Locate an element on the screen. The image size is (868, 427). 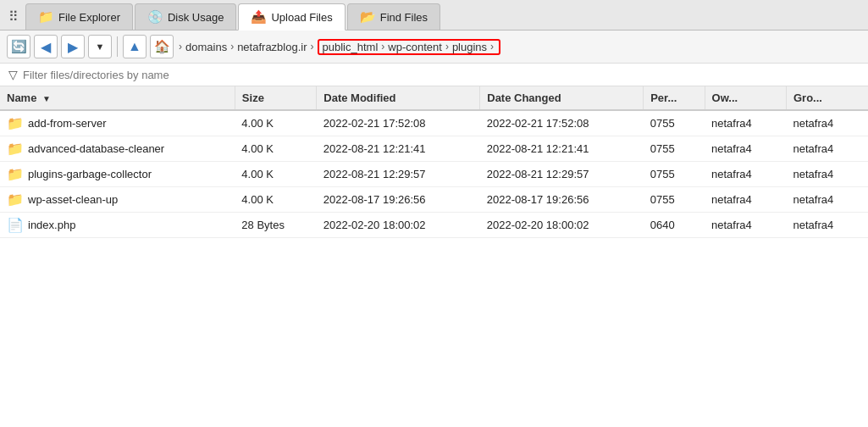
drag-handle: ⠿ is located at coordinates (14, 17).